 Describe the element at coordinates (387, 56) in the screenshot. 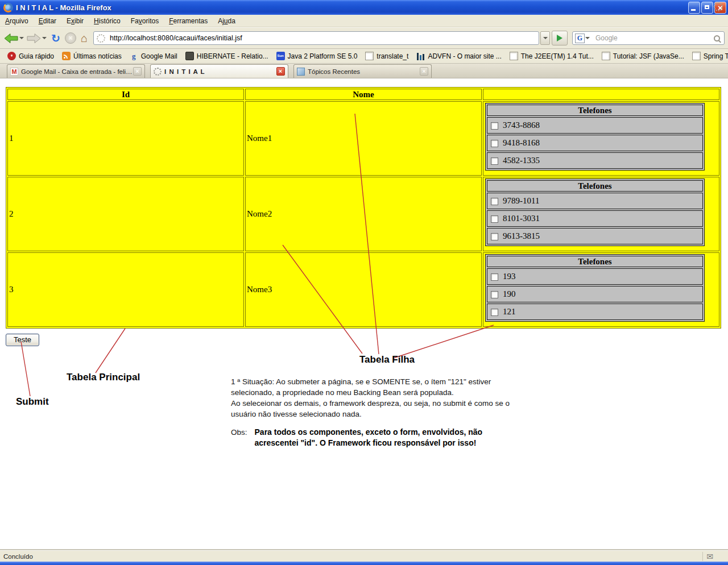

I see `bookmark-item: translate_t` at that location.